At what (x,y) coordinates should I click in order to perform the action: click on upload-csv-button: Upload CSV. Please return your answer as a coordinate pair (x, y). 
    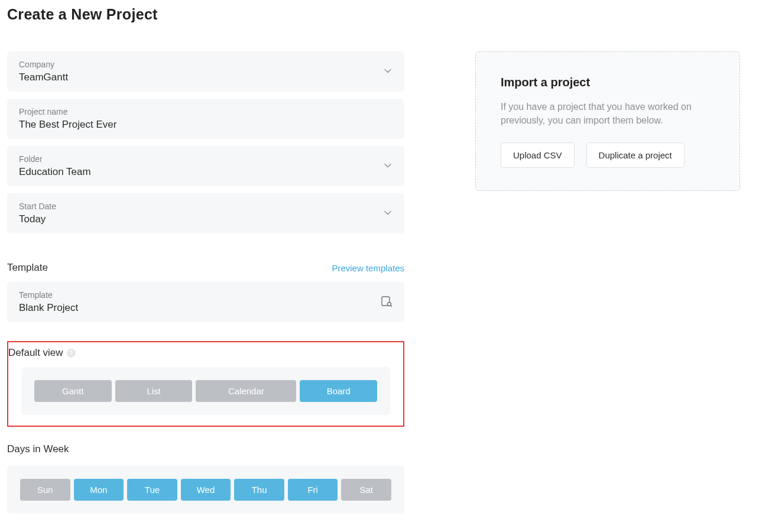
    Looking at the image, I should click on (538, 155).